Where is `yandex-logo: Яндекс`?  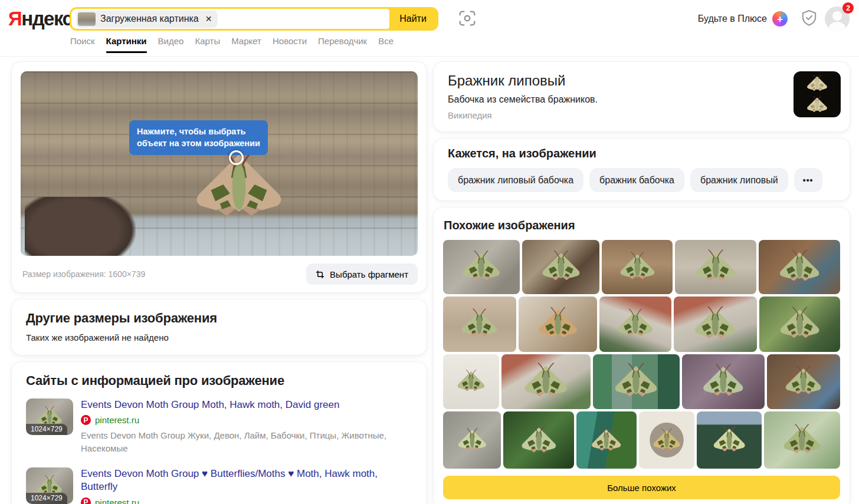 yandex-logo: Яндекс is located at coordinates (40, 19).